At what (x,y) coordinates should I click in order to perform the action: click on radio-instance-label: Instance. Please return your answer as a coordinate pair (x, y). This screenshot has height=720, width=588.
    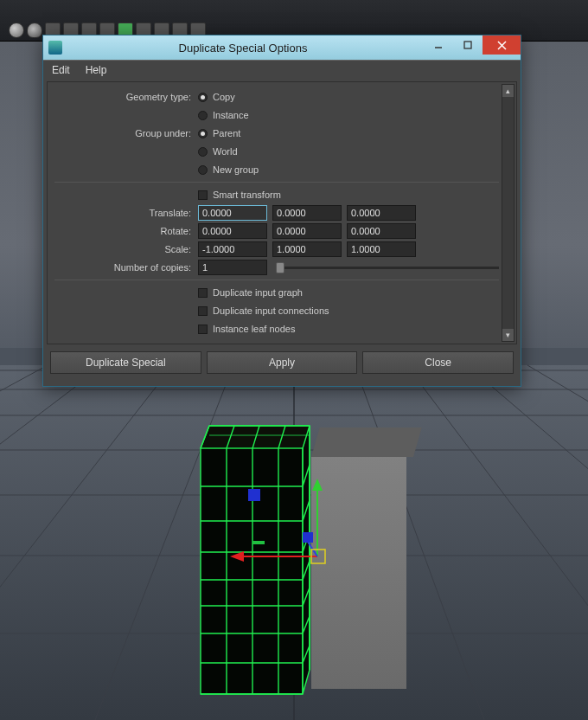
    Looking at the image, I should click on (231, 115).